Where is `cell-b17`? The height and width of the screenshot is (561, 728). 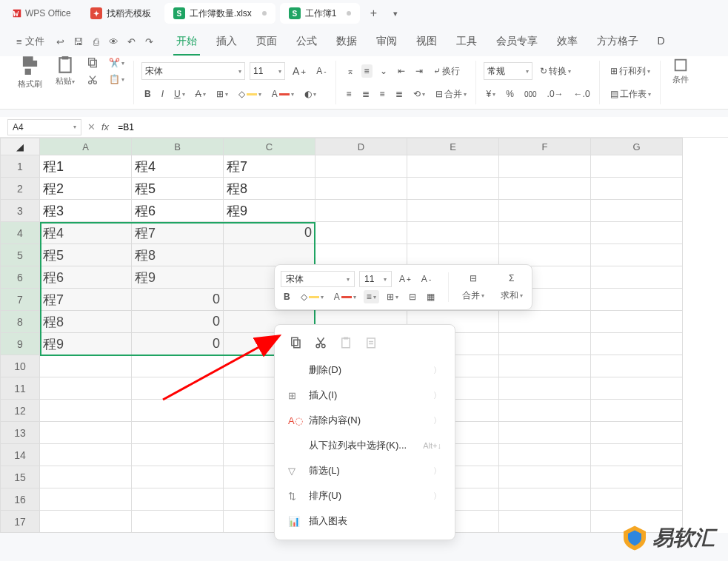 cell-b17 is located at coordinates (178, 522).